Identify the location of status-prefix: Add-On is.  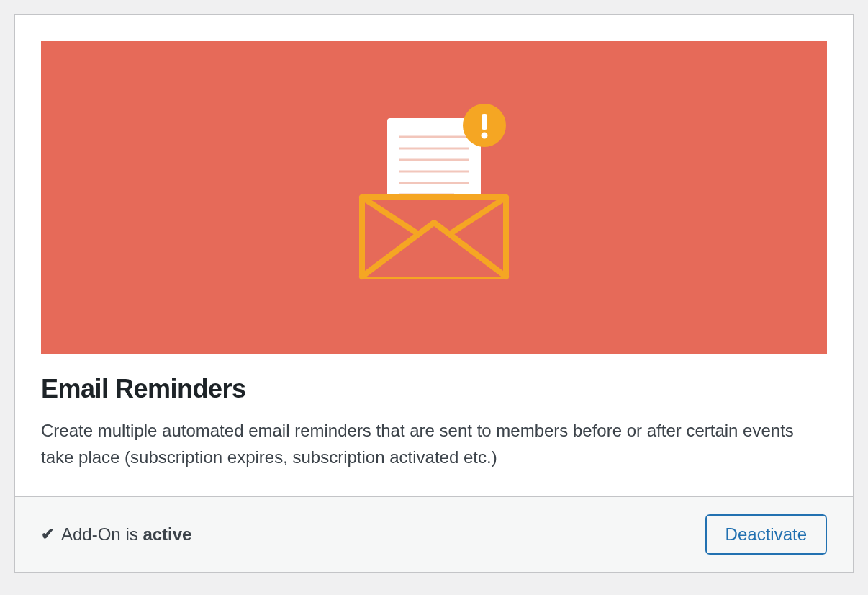
(102, 534).